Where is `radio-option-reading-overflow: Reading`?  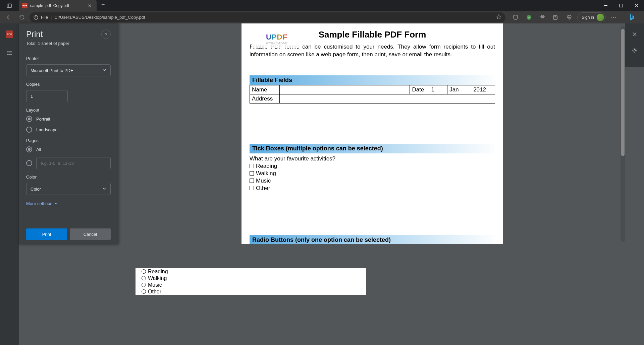 radio-option-reading-overflow: Reading is located at coordinates (251, 272).